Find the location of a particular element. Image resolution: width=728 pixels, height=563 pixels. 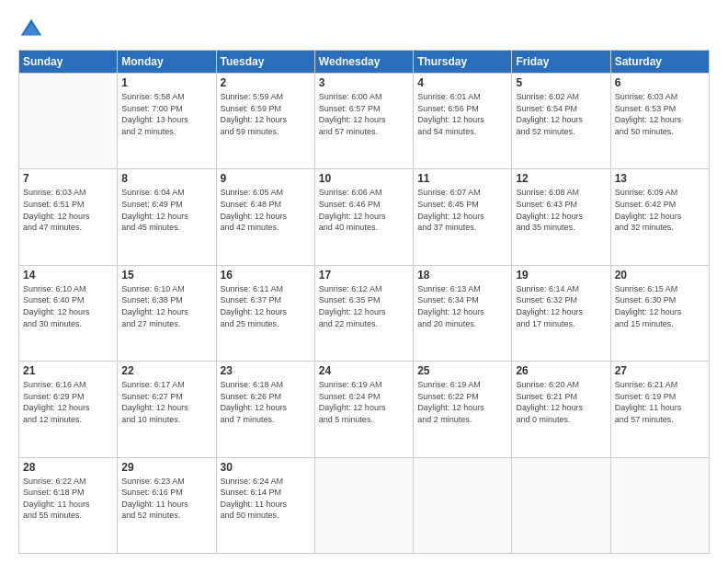

day-info: Sunrise: 6:16 AM Sunset: 6:29 PM Dayligh… is located at coordinates (68, 402).